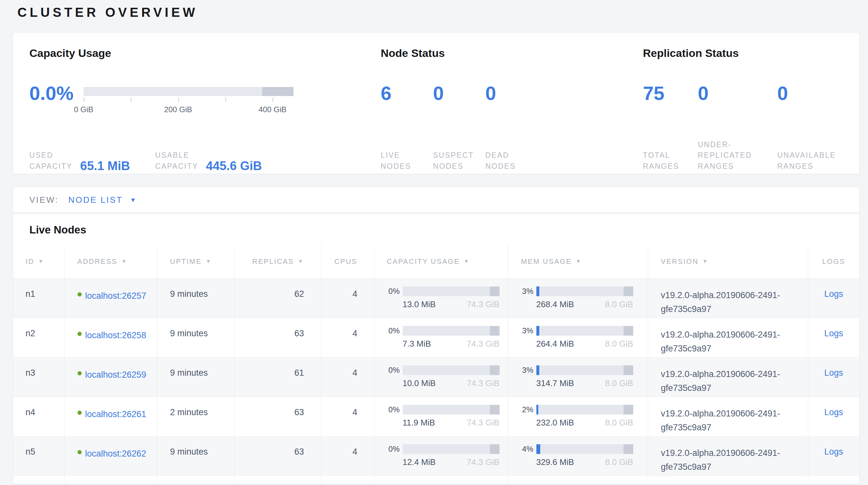 The height and width of the screenshot is (485, 868). What do you see at coordinates (118, 414) in the screenshot?
I see `node-address-link: localhost:26261` at bounding box center [118, 414].